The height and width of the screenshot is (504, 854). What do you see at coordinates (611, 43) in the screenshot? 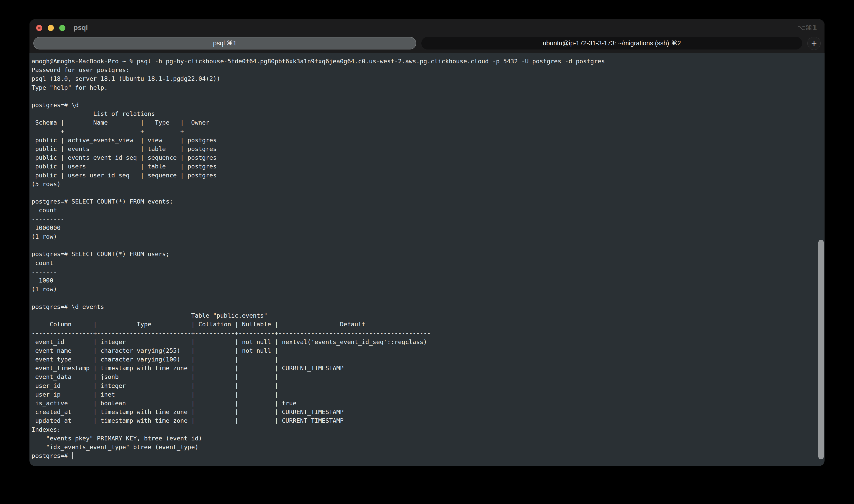
I see `tab-ssh-migrations-label: ubuntu@ip-172-31-3-173: ~/migrations (ss…` at bounding box center [611, 43].